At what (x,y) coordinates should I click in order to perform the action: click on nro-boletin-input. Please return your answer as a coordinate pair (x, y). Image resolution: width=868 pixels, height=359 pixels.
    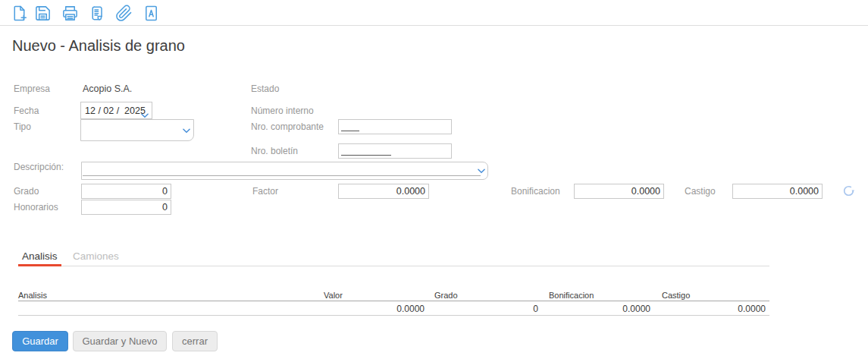
    Looking at the image, I should click on (395, 151).